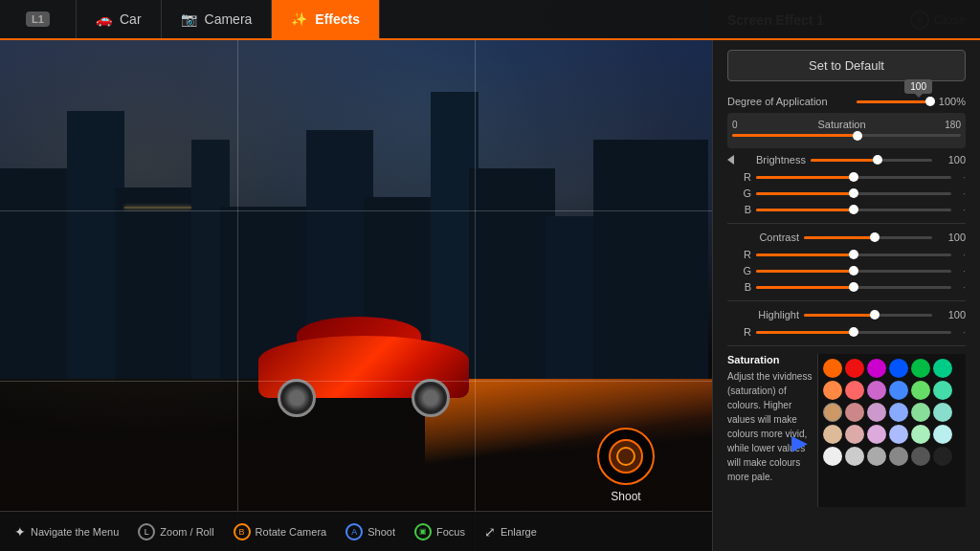 The height and width of the screenshot is (551, 980). What do you see at coordinates (242, 532) in the screenshot?
I see `b-button: B` at bounding box center [242, 532].